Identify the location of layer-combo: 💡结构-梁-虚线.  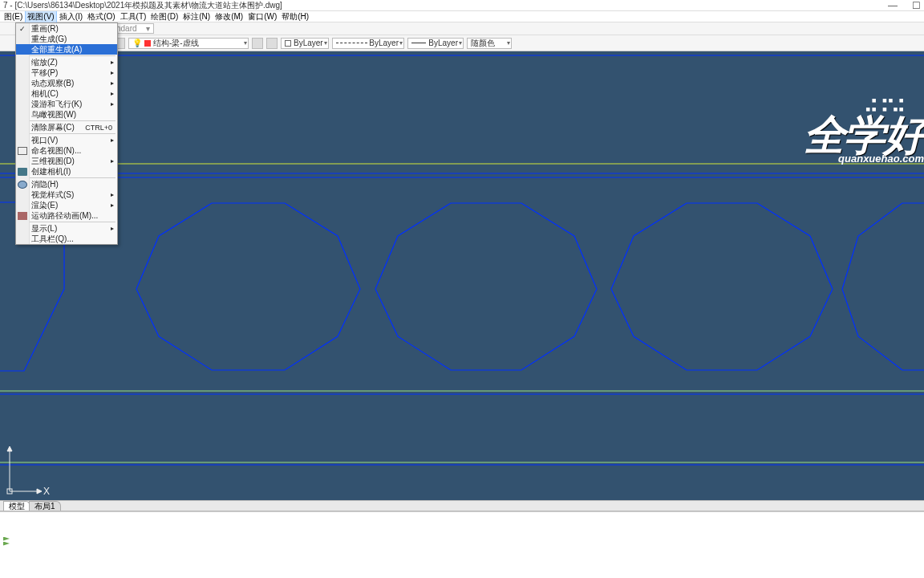
(188, 43).